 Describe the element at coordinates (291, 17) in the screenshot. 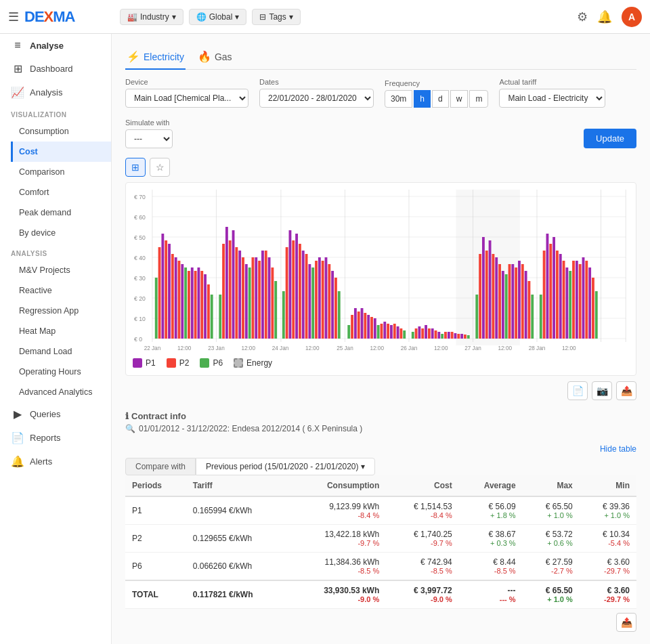

I see `tags-chevron: ▾` at that location.